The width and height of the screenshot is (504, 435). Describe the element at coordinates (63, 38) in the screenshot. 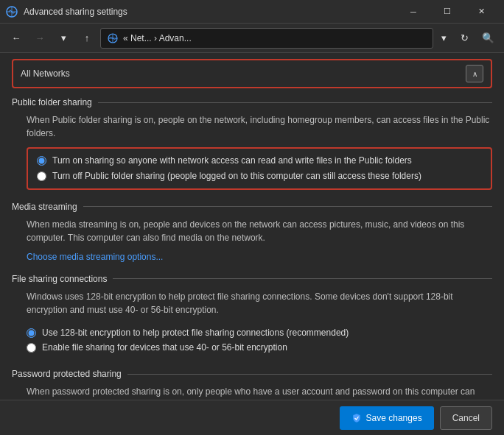

I see `dropdown-button: ▾` at that location.